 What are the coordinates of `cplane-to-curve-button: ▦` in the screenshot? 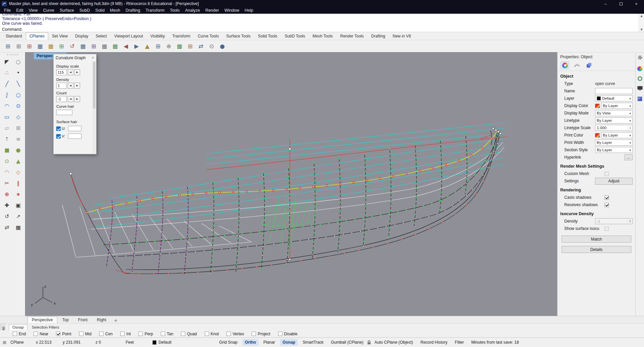 It's located at (51, 46).